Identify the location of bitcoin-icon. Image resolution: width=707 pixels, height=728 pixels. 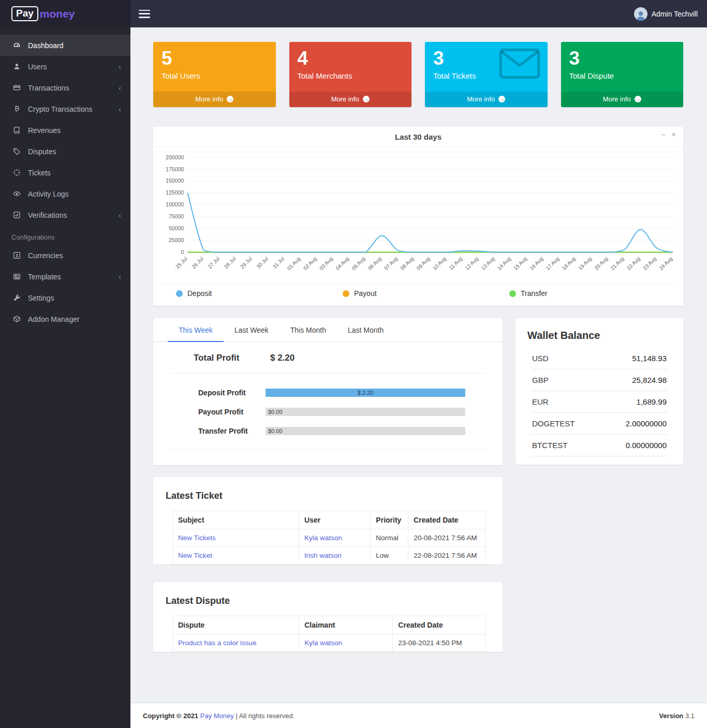
(17, 109).